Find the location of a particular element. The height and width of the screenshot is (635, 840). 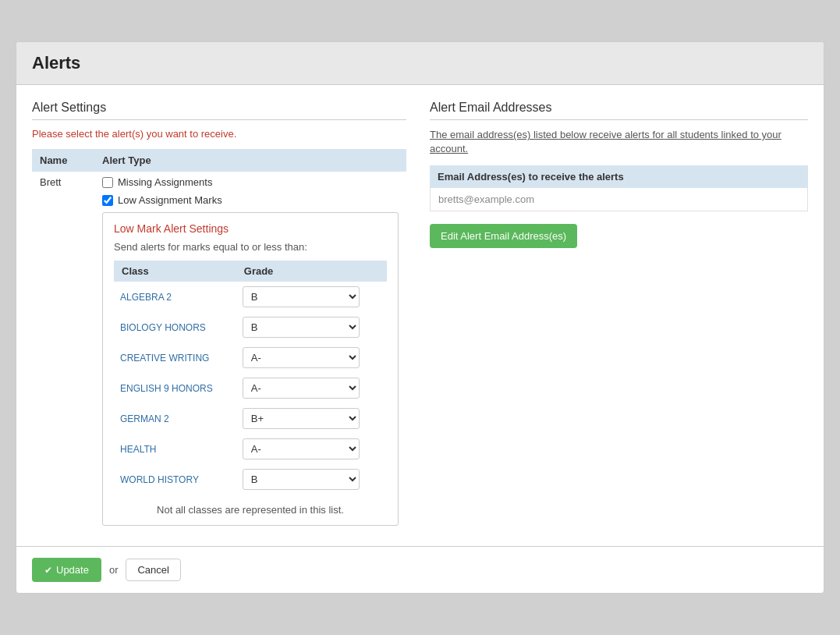

page-title: Alerts is located at coordinates (420, 63).